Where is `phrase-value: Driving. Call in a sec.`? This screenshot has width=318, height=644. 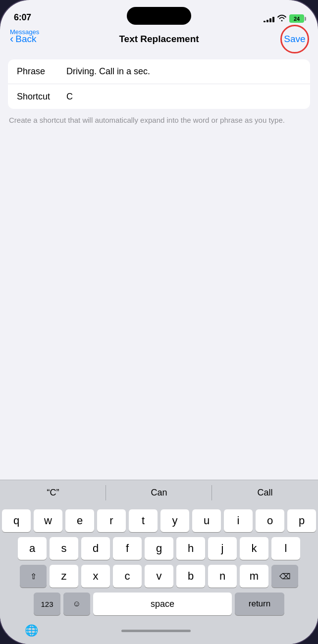
phrase-value: Driving. Call in a sec. is located at coordinates (184, 71).